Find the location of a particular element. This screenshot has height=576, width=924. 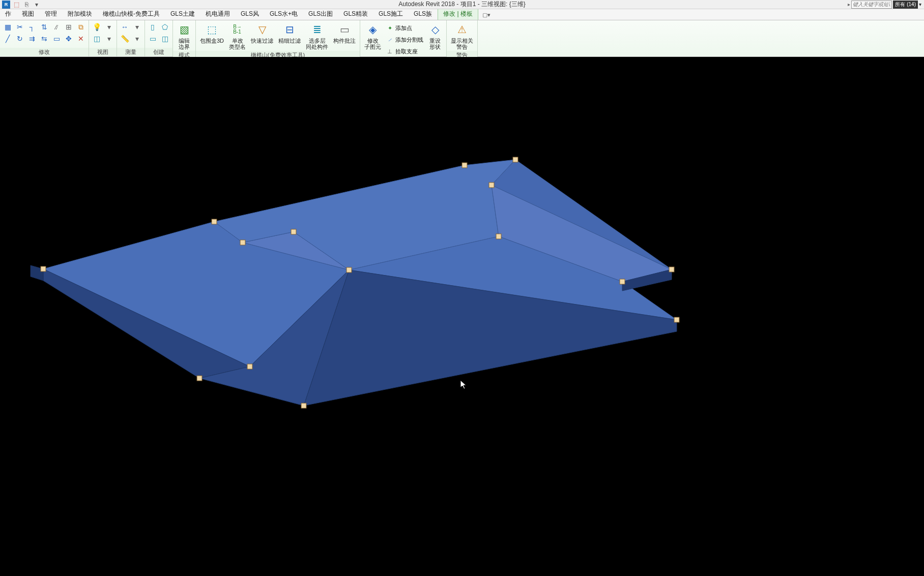

search-arrow-icon: ▸ is located at coordinates (849, 4).